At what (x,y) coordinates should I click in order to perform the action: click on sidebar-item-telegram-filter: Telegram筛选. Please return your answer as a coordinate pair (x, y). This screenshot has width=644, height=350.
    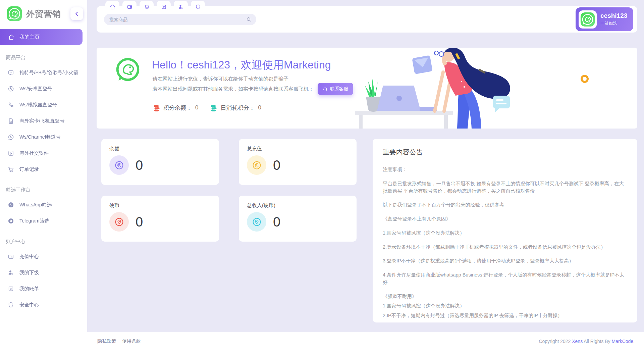
    Looking at the image, I should click on (44, 221).